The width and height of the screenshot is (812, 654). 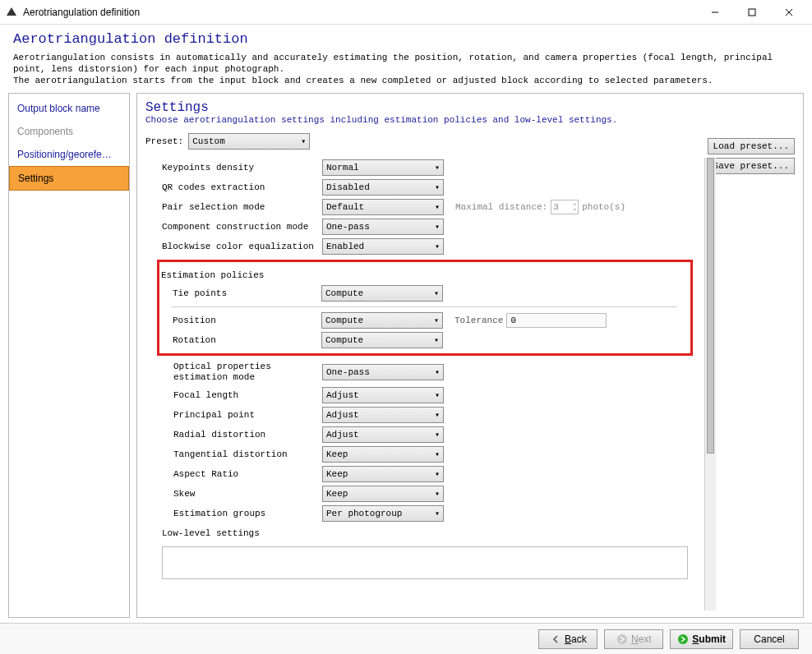 What do you see at coordinates (712, 639) in the screenshot?
I see `submit-text: ubmit` at bounding box center [712, 639].